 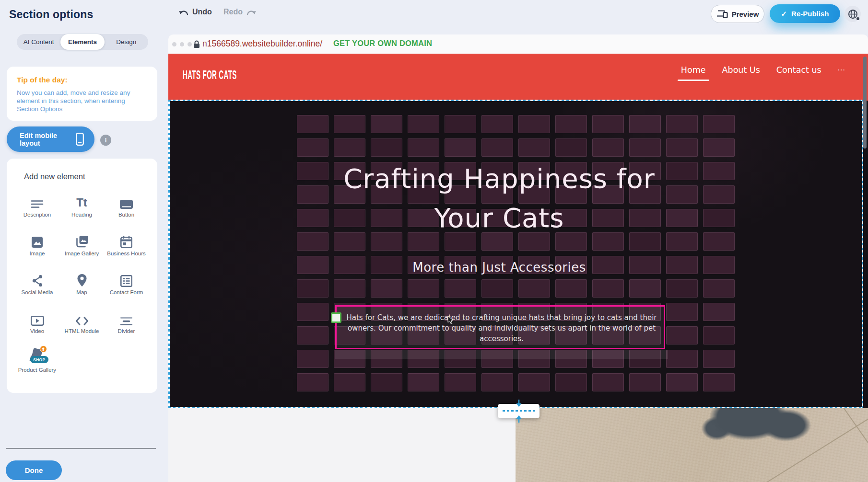 What do you see at coordinates (37, 287) in the screenshot?
I see `element-social-media: Social Media` at bounding box center [37, 287].